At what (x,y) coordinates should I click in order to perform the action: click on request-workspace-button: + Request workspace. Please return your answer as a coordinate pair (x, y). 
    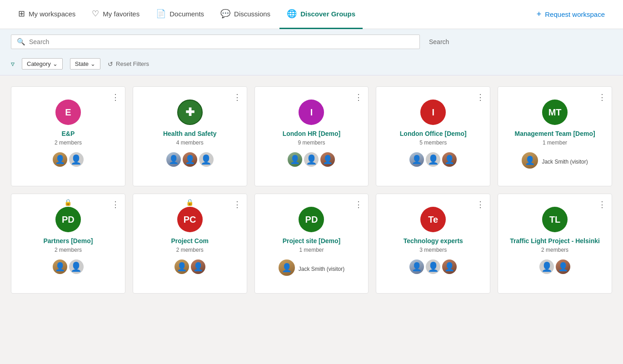
    Looking at the image, I should click on (571, 15).